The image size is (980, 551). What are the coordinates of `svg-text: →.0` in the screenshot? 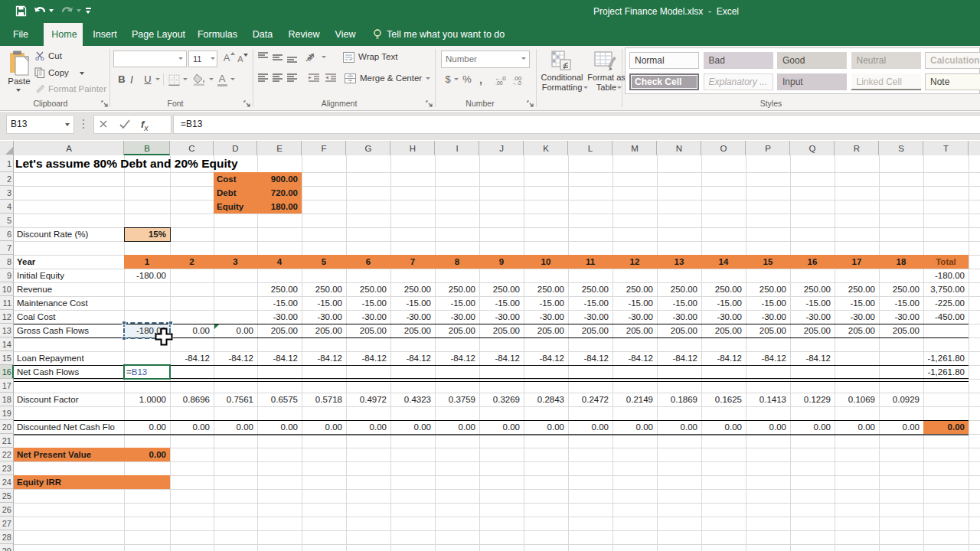 It's located at (516, 83).